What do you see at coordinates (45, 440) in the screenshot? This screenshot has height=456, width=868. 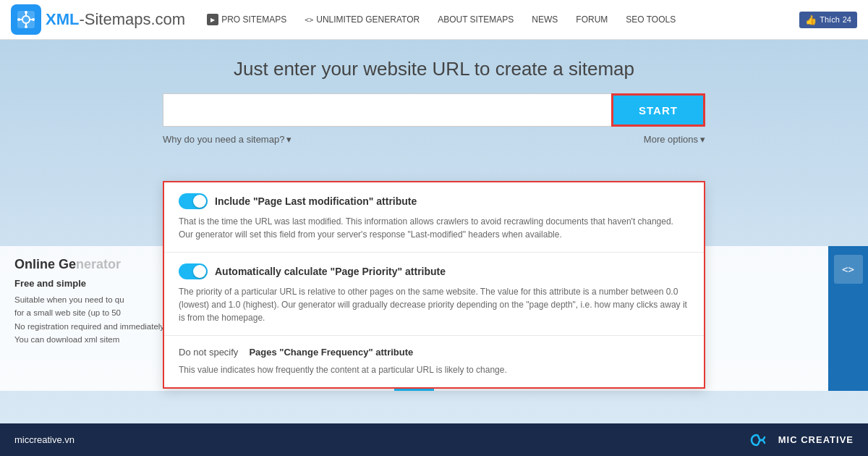 I see `footer-domain: miccreative.vn` at bounding box center [45, 440].